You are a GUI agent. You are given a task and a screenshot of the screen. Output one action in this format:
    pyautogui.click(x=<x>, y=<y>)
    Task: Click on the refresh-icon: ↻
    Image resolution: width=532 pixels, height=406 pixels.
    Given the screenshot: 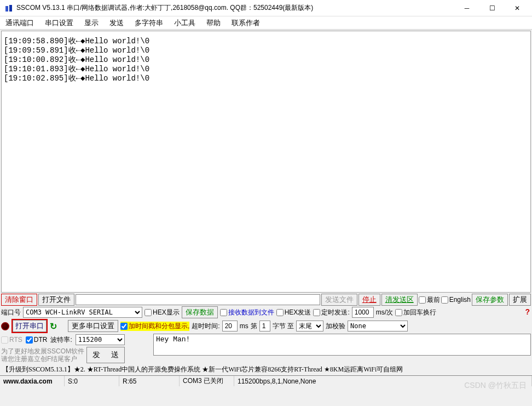 What is the action you would take?
    pyautogui.click(x=54, y=327)
    